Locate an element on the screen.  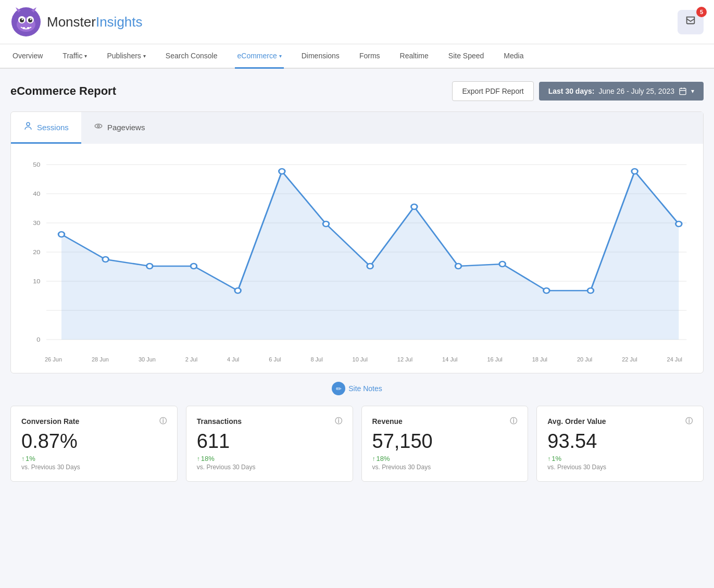
stat-conversion-rate: Conversion Rate ⓘ 0.87% ↑ 1% vs. Previou… is located at coordinates (94, 444).